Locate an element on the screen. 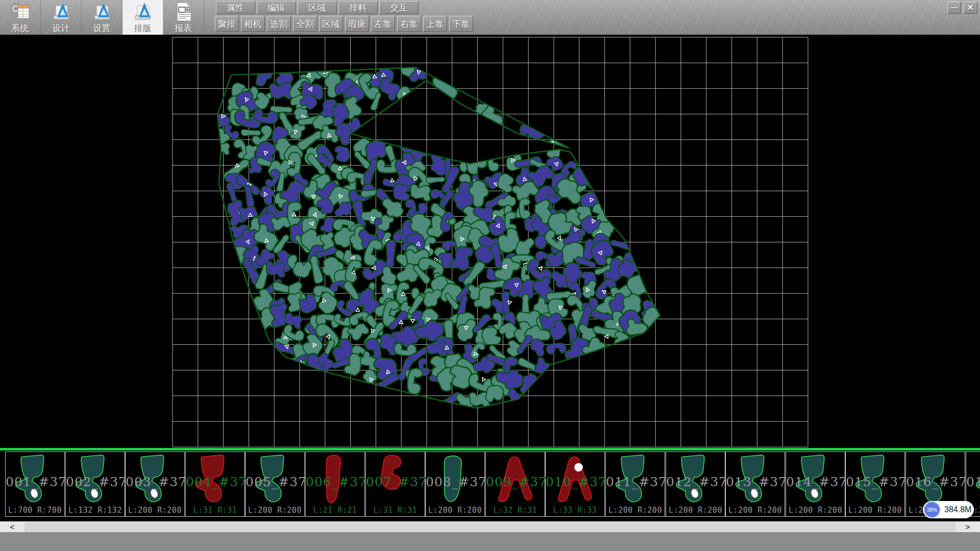 This screenshot has width=980, height=551. piece-thumbnail-cell: 013_#37L:200 R:200 is located at coordinates (755, 484).